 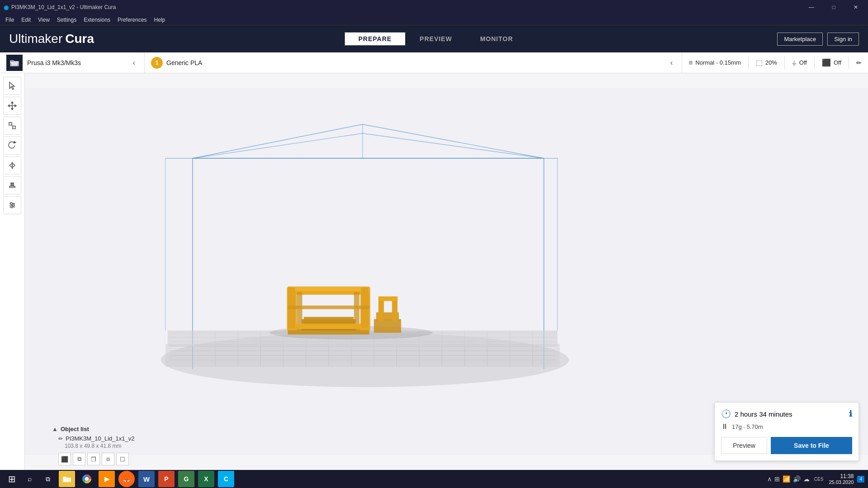 I want to click on printer-prev-arrow: ‹, so click(x=134, y=63).